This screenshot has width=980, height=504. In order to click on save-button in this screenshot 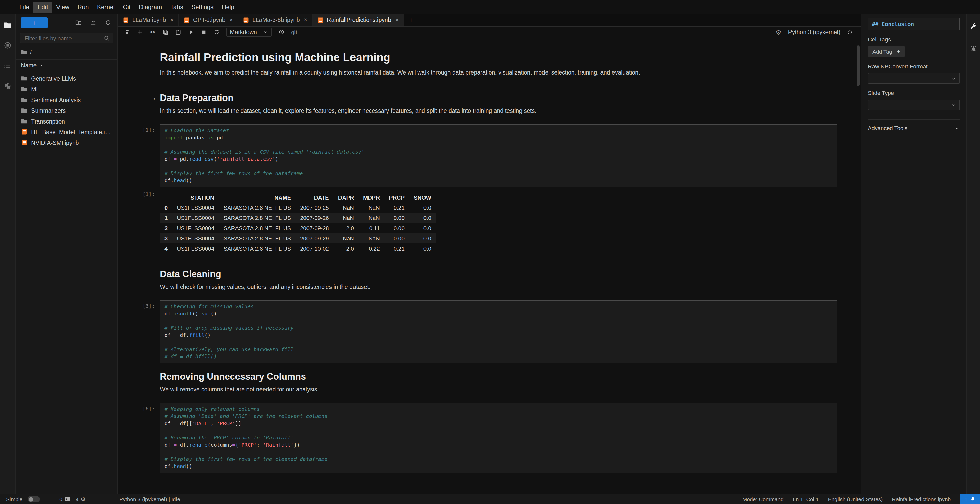, I will do `click(127, 32)`.